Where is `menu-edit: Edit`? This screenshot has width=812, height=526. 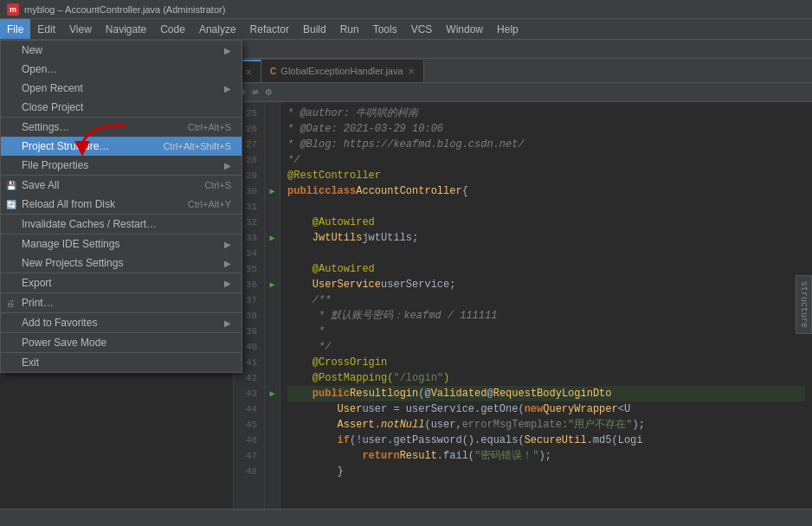
menu-edit: Edit is located at coordinates (47, 29).